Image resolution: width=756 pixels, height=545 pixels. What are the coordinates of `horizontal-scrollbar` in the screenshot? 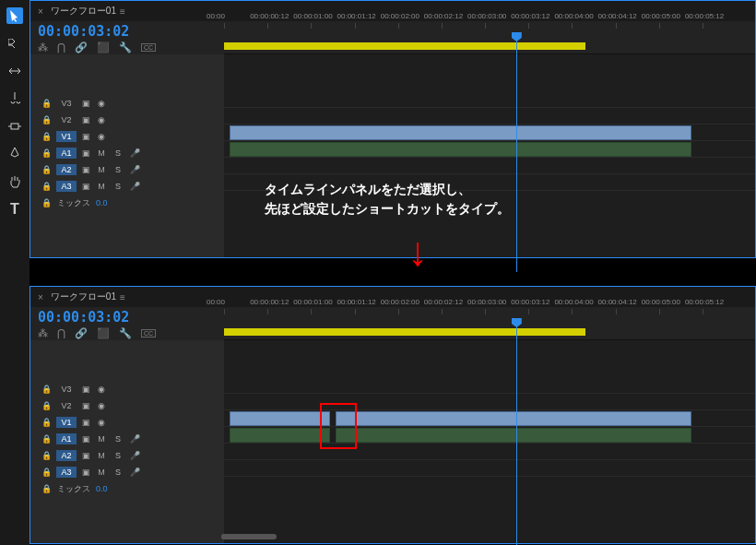 It's located at (387, 538).